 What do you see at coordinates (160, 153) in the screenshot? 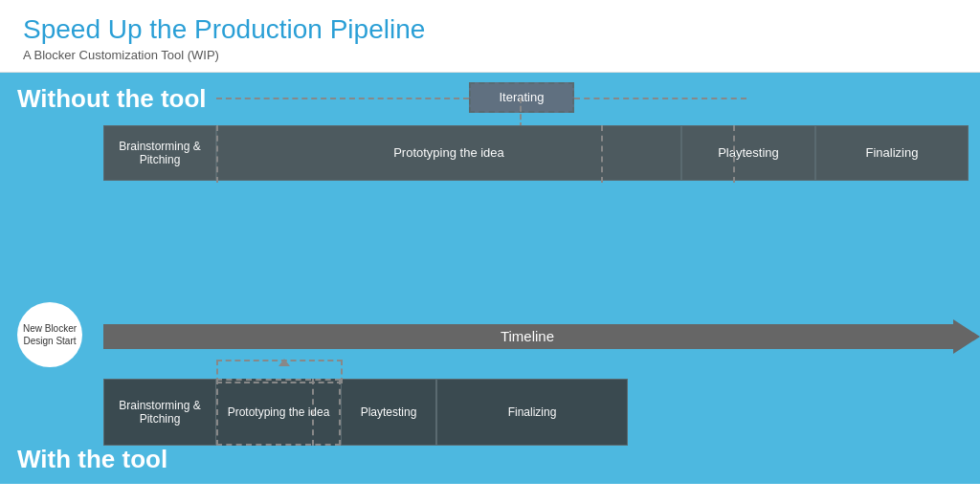
I see `box-brainstorm-top: Brainstorming & Pitching` at bounding box center [160, 153].